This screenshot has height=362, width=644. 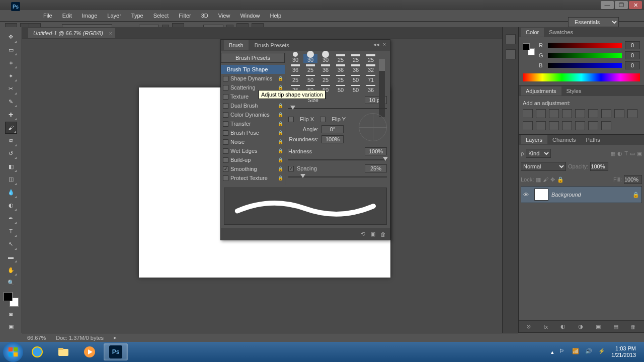 I want to click on magic-wand-tool: ✦, so click(x=11, y=76).